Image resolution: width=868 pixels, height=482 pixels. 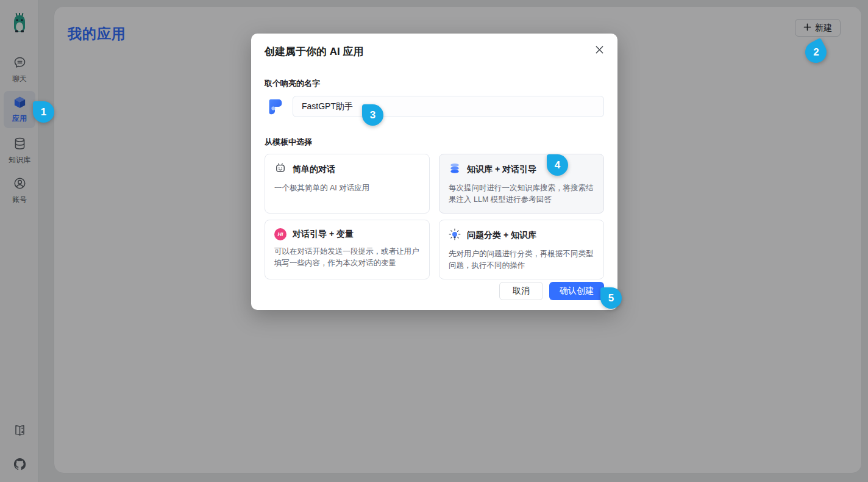 I want to click on modal-title: 创建属于你的 AI 应用, so click(x=434, y=51).